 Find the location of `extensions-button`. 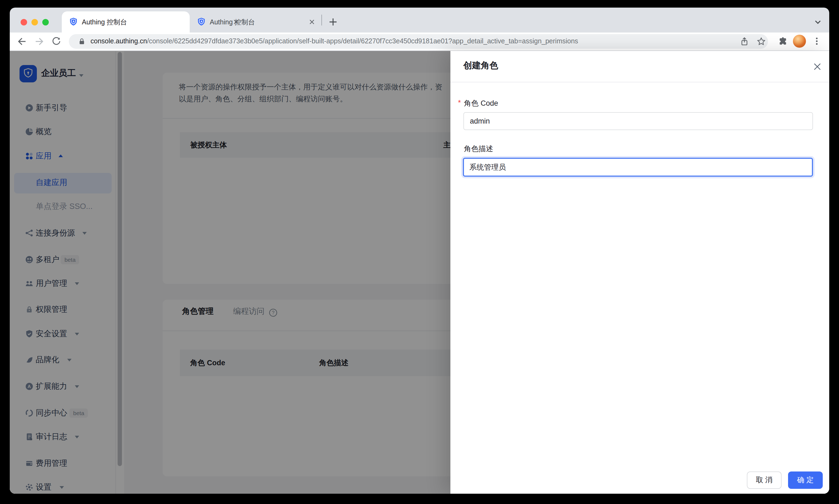

extensions-button is located at coordinates (783, 41).